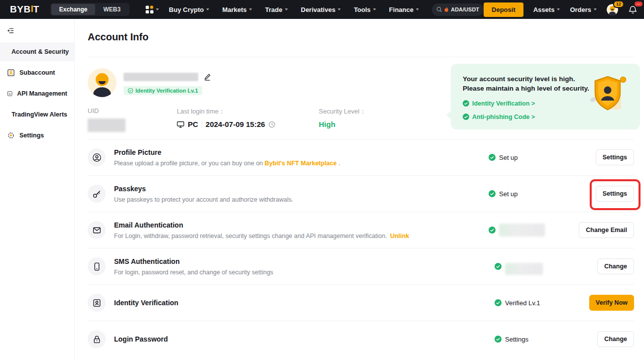  Describe the element at coordinates (132, 120) in the screenshot. I see `uid-column: UID` at that location.